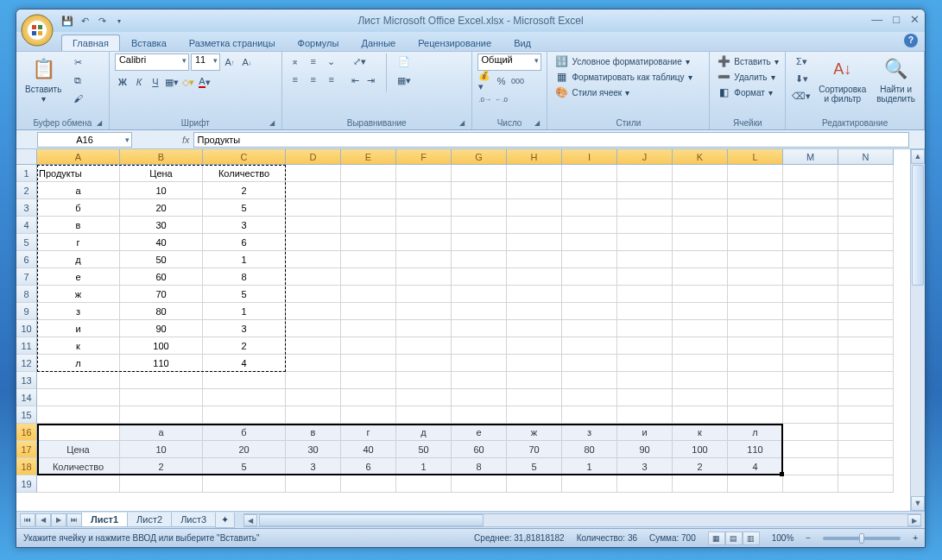  Describe the element at coordinates (161, 363) in the screenshot. I see `cell: 110` at that location.